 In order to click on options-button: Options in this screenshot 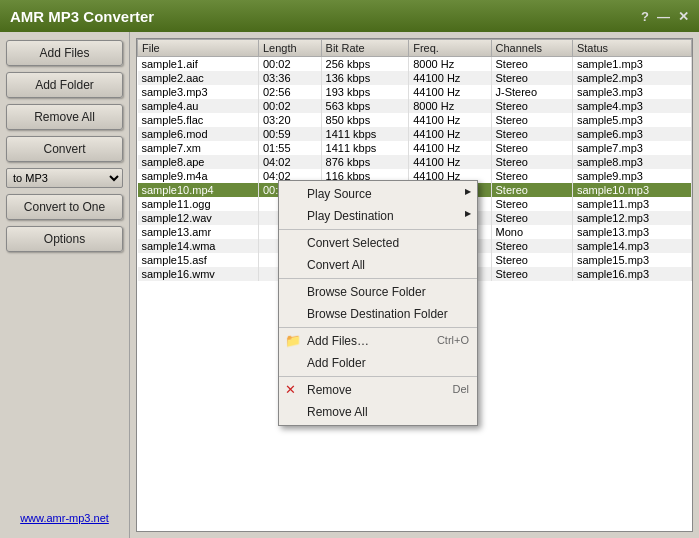, I will do `click(64, 239)`.